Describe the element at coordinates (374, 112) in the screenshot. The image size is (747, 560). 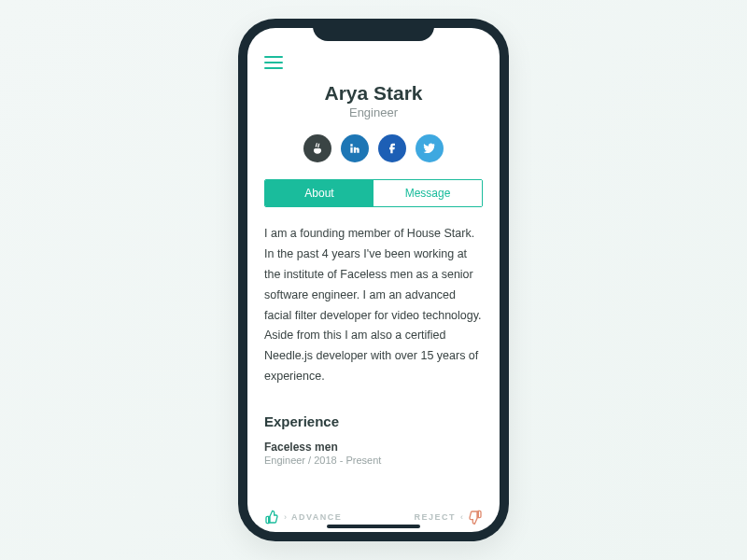
I see `profile-role: Engineer` at that location.